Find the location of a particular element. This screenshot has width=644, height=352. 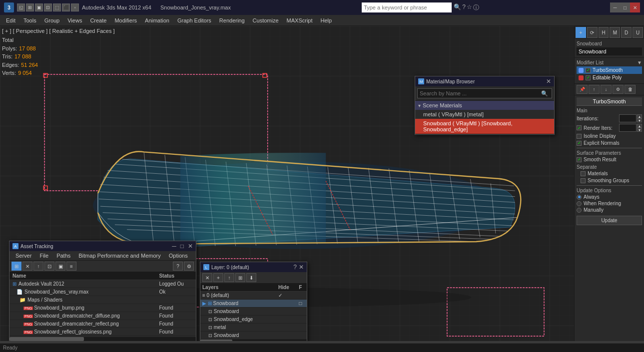

rp-tab-motion: M is located at coordinates (615, 32).